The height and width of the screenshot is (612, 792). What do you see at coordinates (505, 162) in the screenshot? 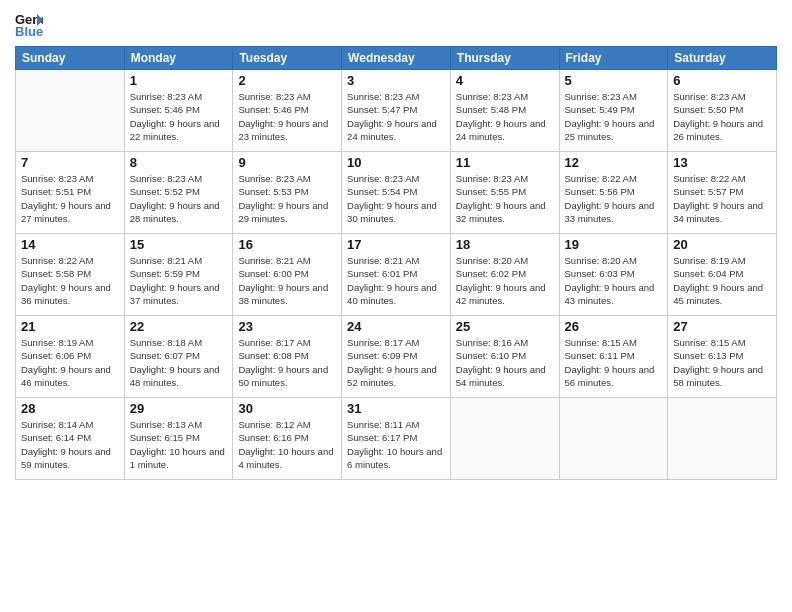
I see `day-number: 11` at bounding box center [505, 162].